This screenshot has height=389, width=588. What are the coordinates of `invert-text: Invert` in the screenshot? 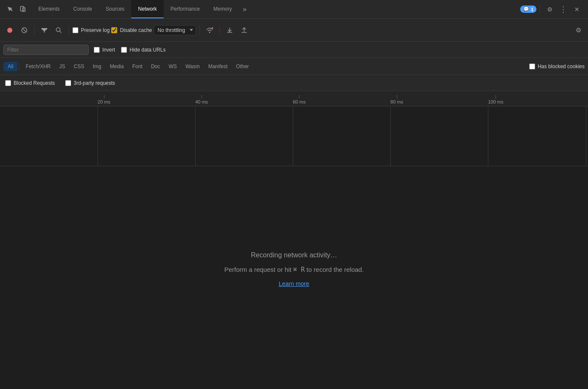 It's located at (109, 50).